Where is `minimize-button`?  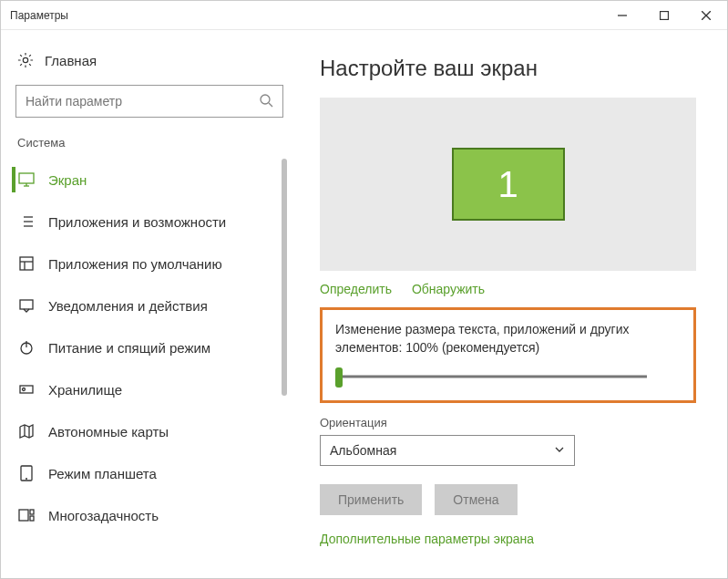 minimize-button is located at coordinates (622, 16).